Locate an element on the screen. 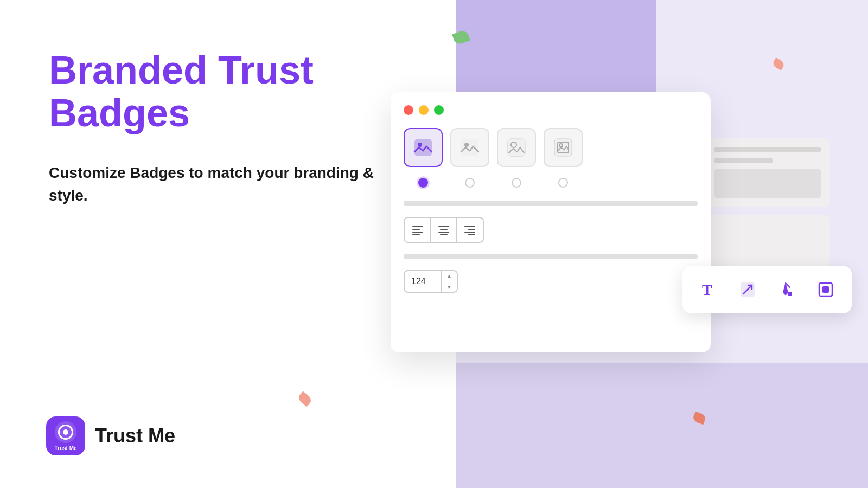 The height and width of the screenshot is (488, 868). fill-tool-button is located at coordinates (787, 290).